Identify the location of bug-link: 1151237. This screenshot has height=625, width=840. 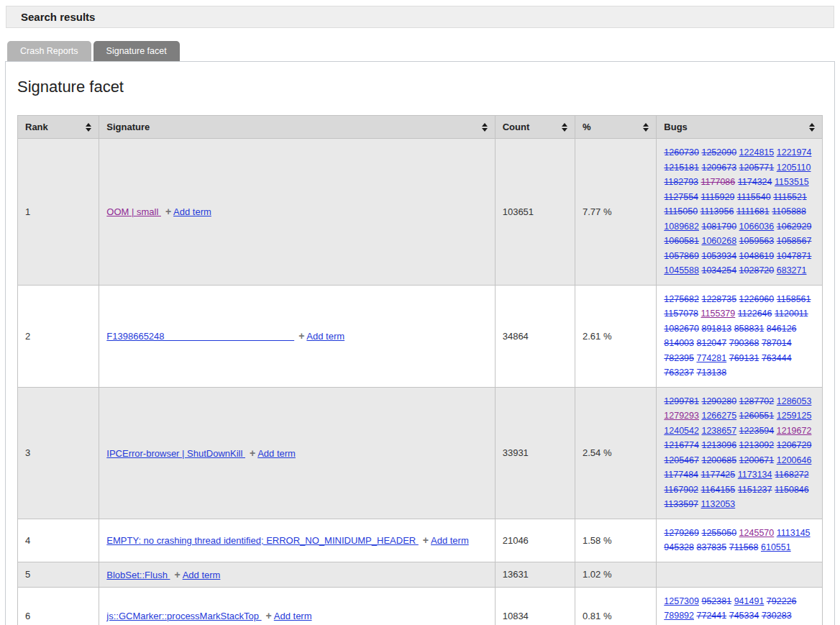
(755, 490).